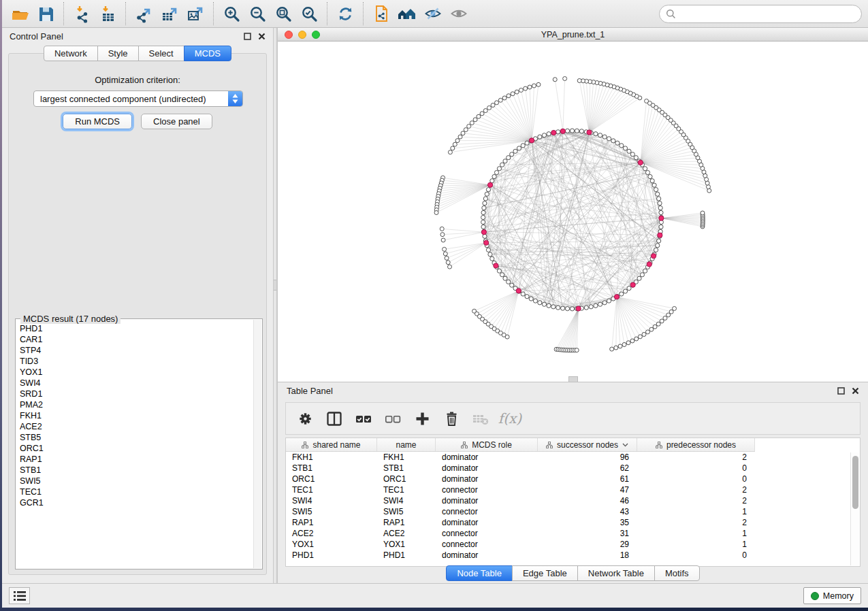  Describe the element at coordinates (573, 502) in the screenshot. I see `node-table: shared namenameMCDS rolesuccessor nodesp…` at that location.